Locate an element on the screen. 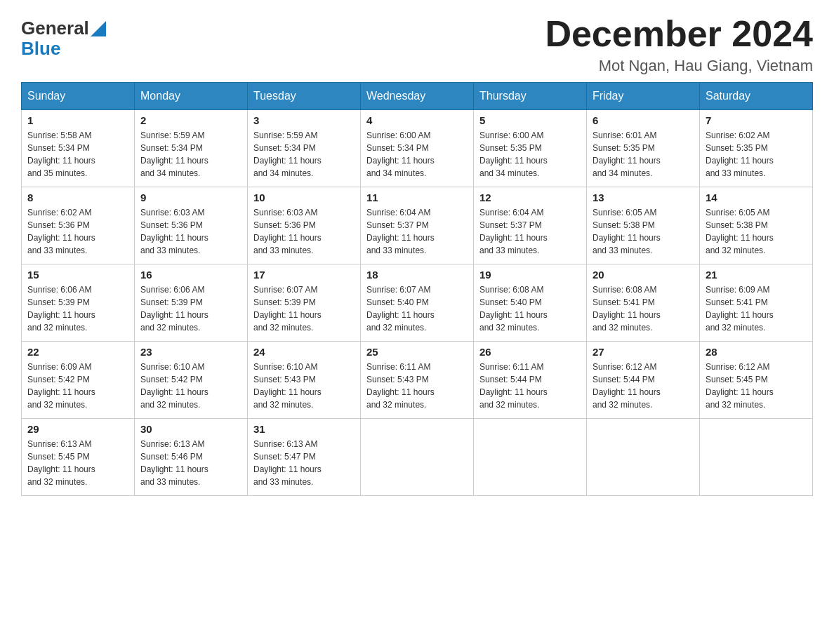 Image resolution: width=834 pixels, height=644 pixels. day-info: Sunrise: 6:11 AMSunset: 5:44 PMDaylight:… is located at coordinates (530, 386).